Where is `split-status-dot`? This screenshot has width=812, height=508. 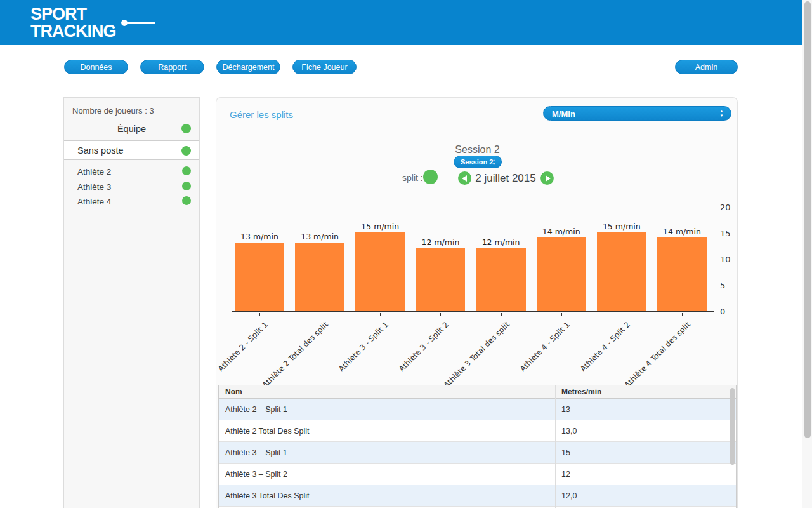 split-status-dot is located at coordinates (430, 177).